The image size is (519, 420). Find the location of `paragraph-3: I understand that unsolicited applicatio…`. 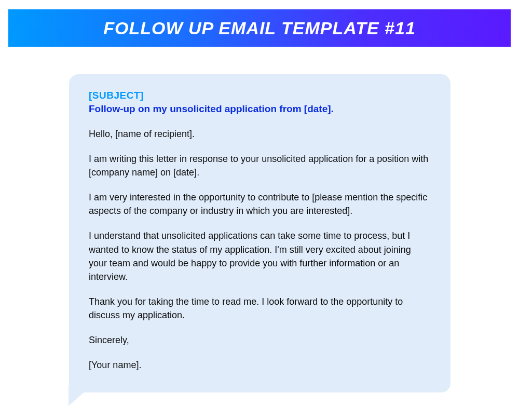

paragraph-3: I understand that unsolicited applicatio… is located at coordinates (260, 256).